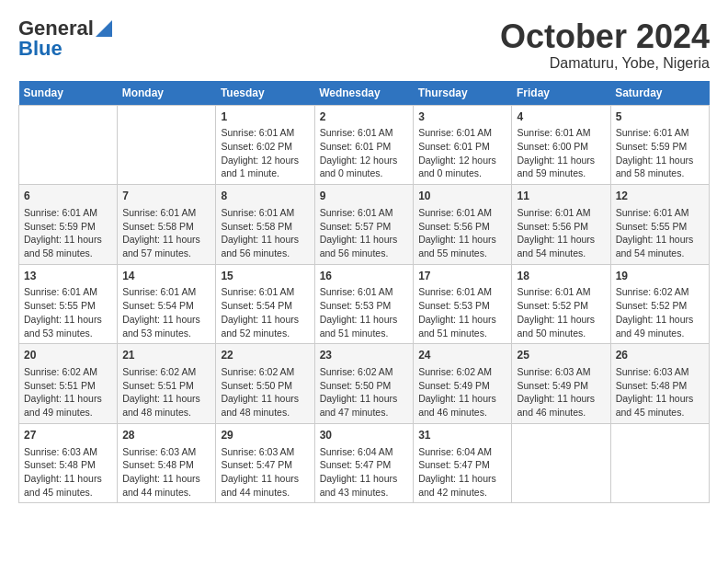 This screenshot has height=563, width=728. What do you see at coordinates (660, 276) in the screenshot?
I see `day-number: 19` at bounding box center [660, 276].